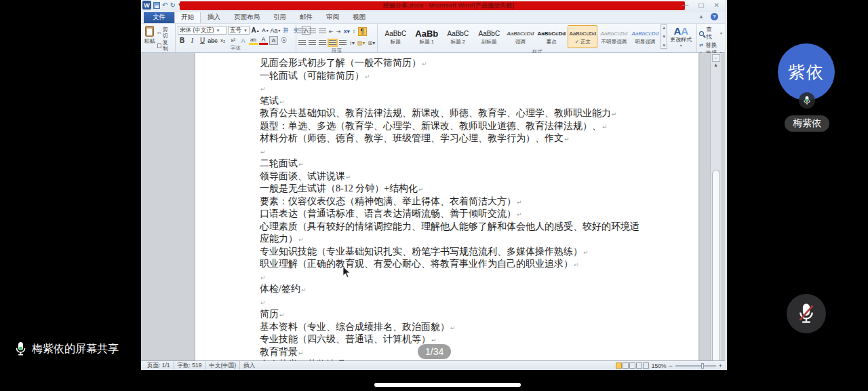  I want to click on style-强调: AaBbCcDd强调, so click(520, 37).